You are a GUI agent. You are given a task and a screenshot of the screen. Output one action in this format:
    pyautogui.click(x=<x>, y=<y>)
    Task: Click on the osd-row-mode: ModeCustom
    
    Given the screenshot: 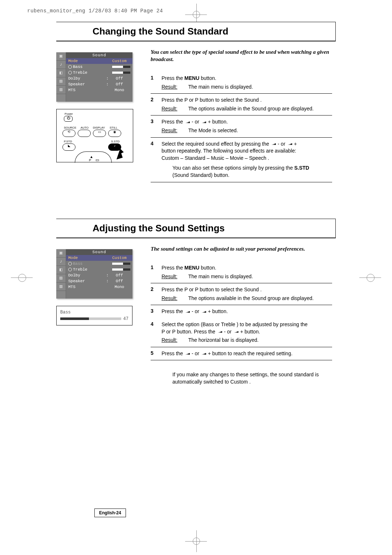 What is the action you would take?
    pyautogui.click(x=99, y=258)
    